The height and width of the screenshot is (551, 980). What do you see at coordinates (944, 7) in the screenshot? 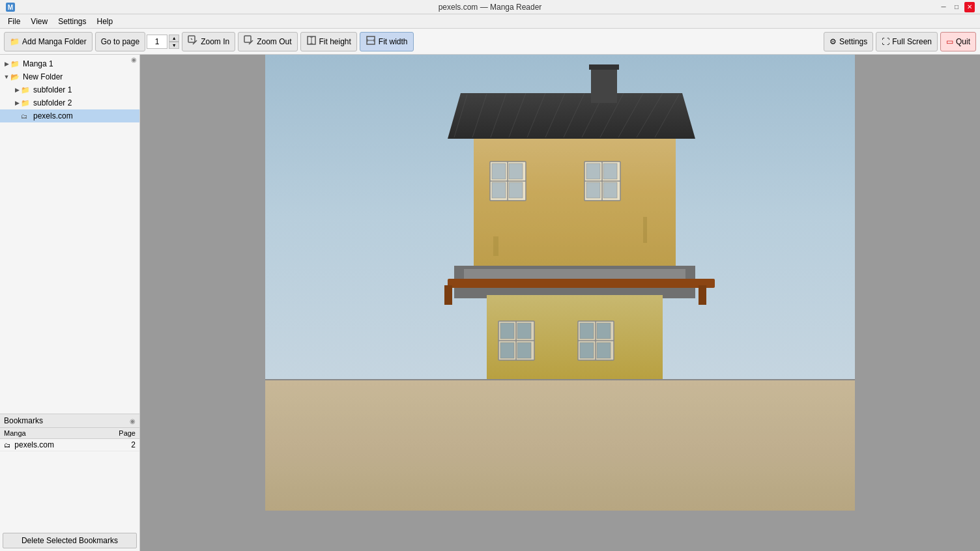
I see `minimize-button: ─` at bounding box center [944, 7].